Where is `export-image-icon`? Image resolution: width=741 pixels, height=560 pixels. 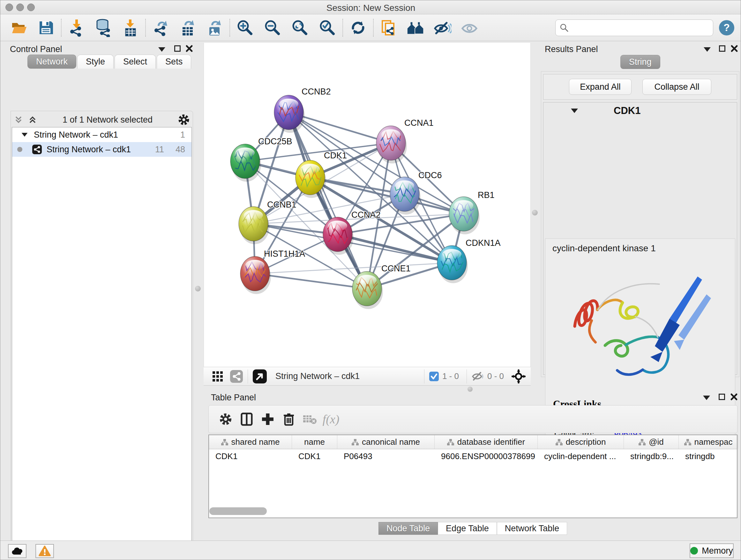
export-image-icon is located at coordinates (214, 28).